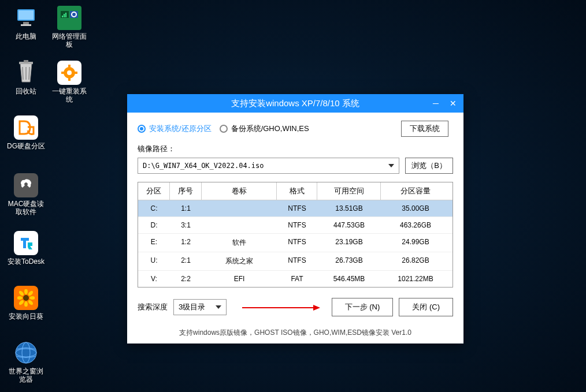 The width and height of the screenshot is (586, 392). What do you see at coordinates (154, 261) in the screenshot?
I see `td-part: U:` at bounding box center [154, 261].